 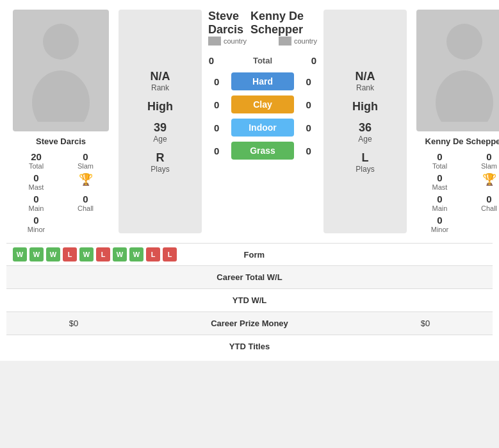 What do you see at coordinates (263, 128) in the screenshot?
I see `indoor-button: Indoor` at bounding box center [263, 128].